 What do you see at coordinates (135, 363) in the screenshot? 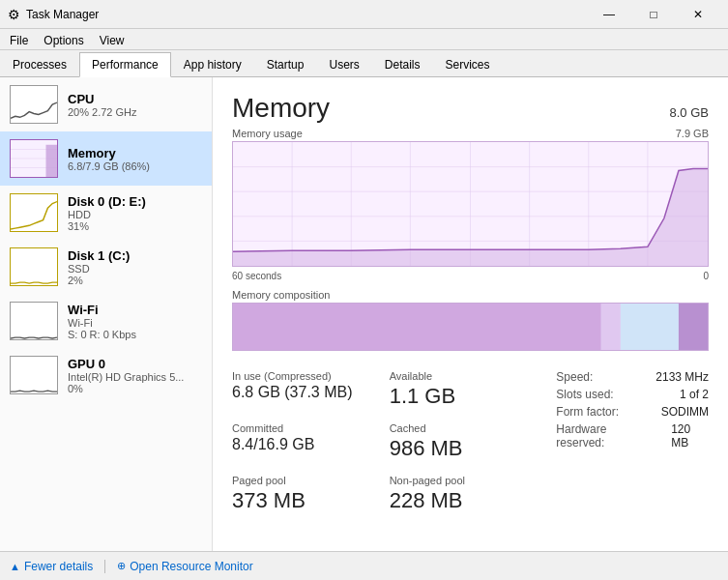
I see `gpu-name: GPU 0` at bounding box center [135, 363].